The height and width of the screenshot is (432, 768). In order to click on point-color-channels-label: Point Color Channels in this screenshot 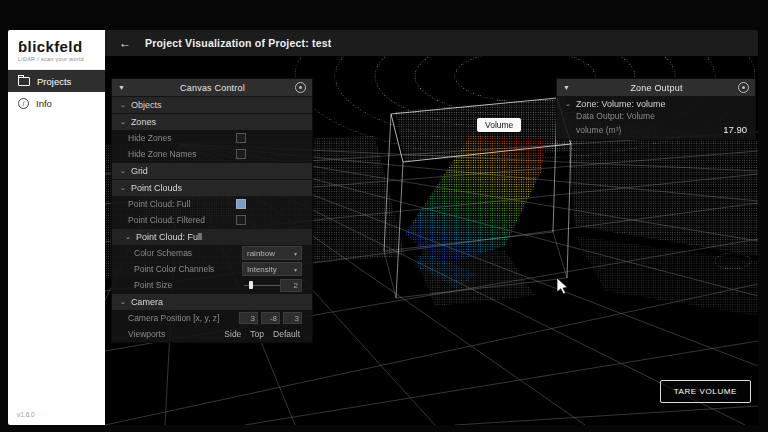, I will do `click(188, 269)`.